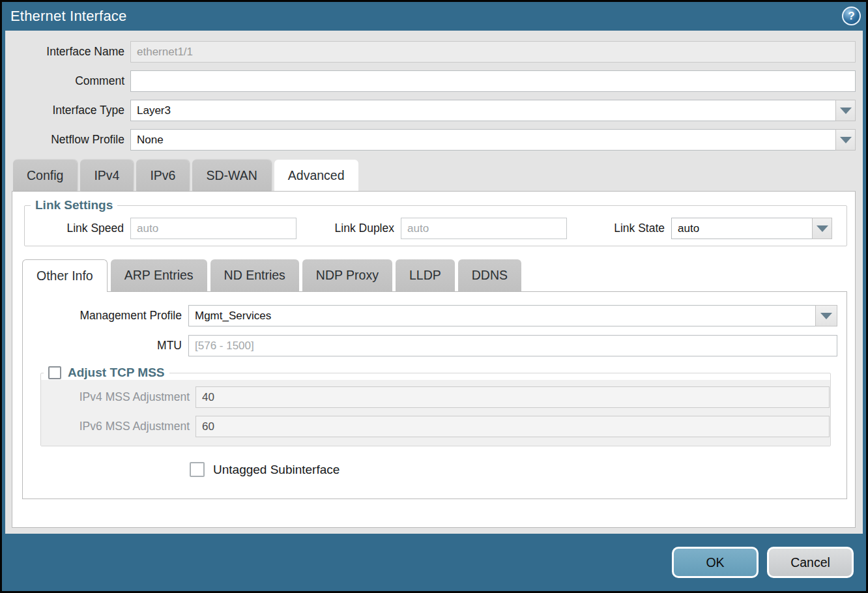  Describe the element at coordinates (484, 228) in the screenshot. I see `link-duplex-input` at that location.